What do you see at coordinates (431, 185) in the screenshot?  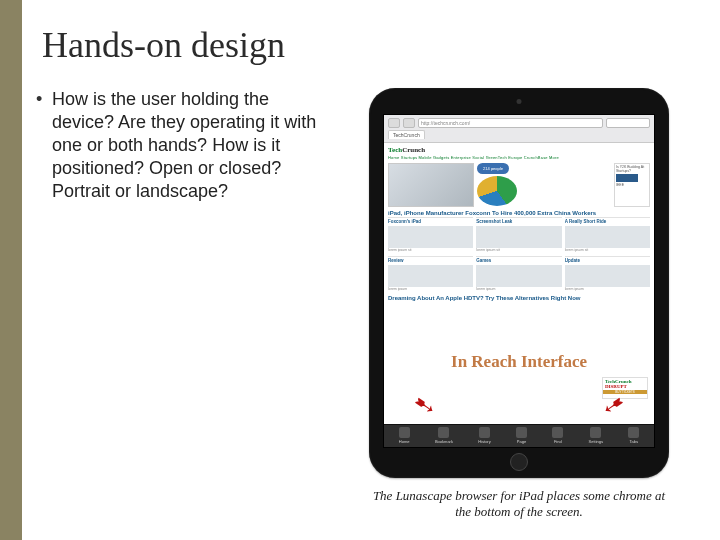 I see `hero-image` at bounding box center [431, 185].